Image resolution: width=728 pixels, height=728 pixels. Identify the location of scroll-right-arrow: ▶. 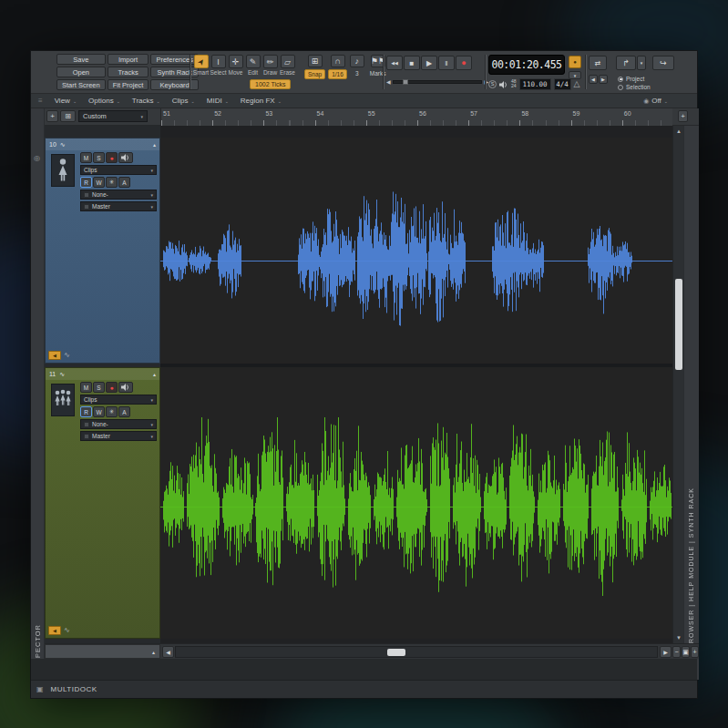
(665, 652).